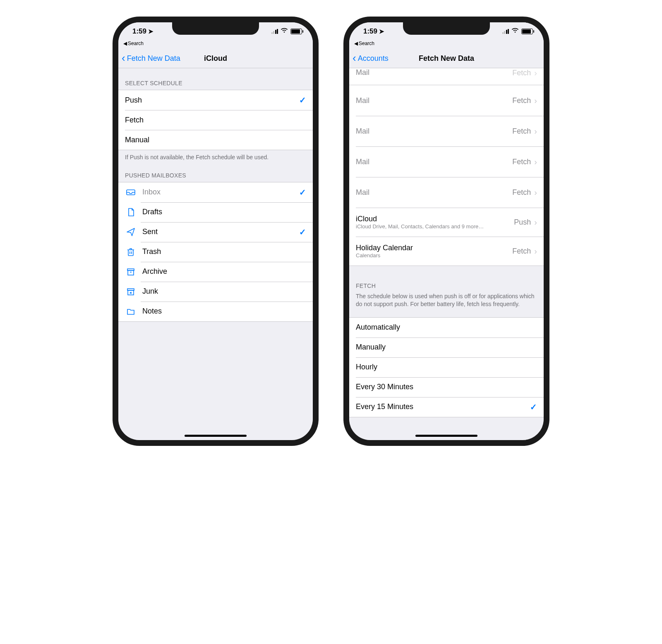  I want to click on fetch-option-label: Hourly, so click(446, 367).